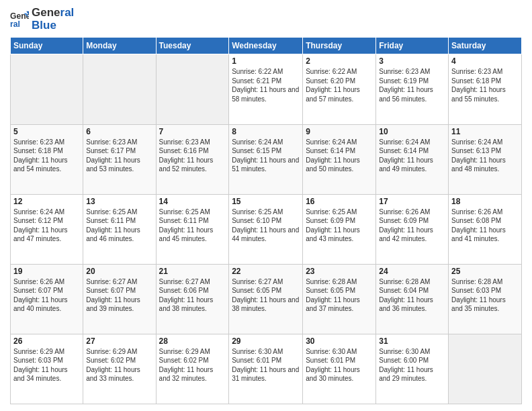  I want to click on day-cell: 27Sunrise: 6:29 AM Sunset: 6:02 PM Dayli…, so click(120, 369).